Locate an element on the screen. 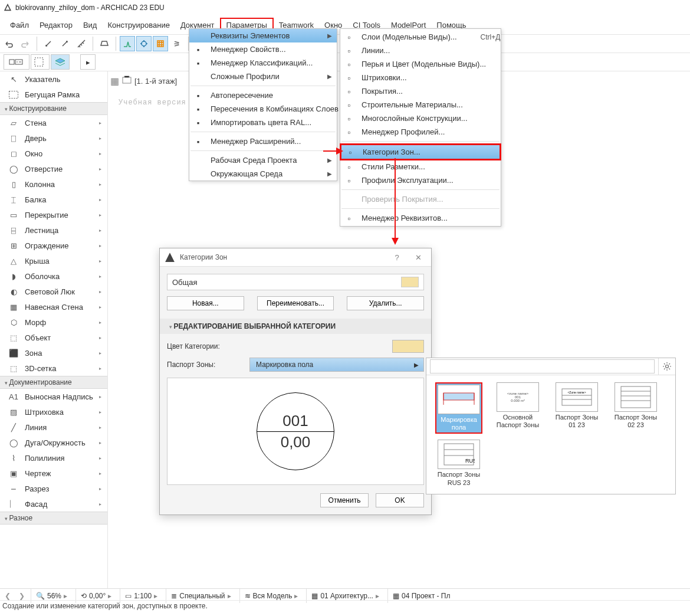 This screenshot has height=616, width=690. new-button: Новая... is located at coordinates (205, 303).